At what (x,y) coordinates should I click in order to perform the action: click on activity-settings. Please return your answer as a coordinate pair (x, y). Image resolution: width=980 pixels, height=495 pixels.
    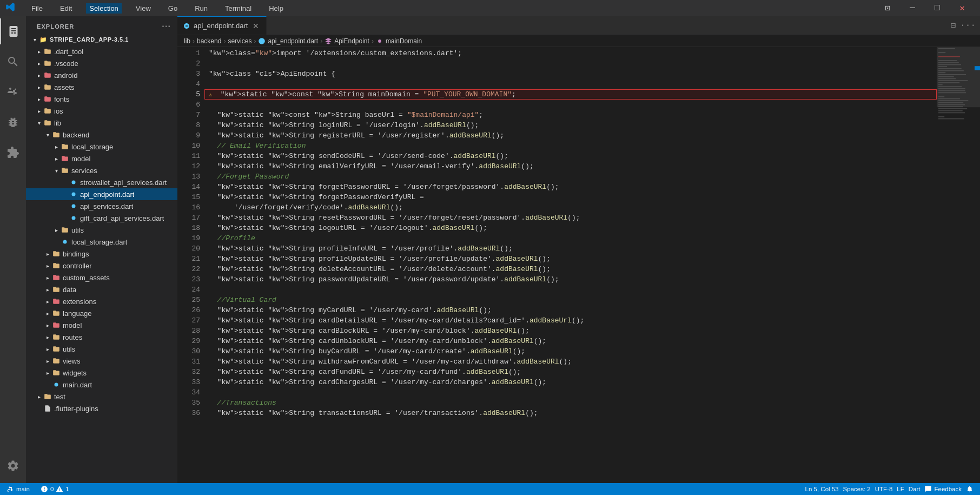
    Looking at the image, I should click on (13, 466).